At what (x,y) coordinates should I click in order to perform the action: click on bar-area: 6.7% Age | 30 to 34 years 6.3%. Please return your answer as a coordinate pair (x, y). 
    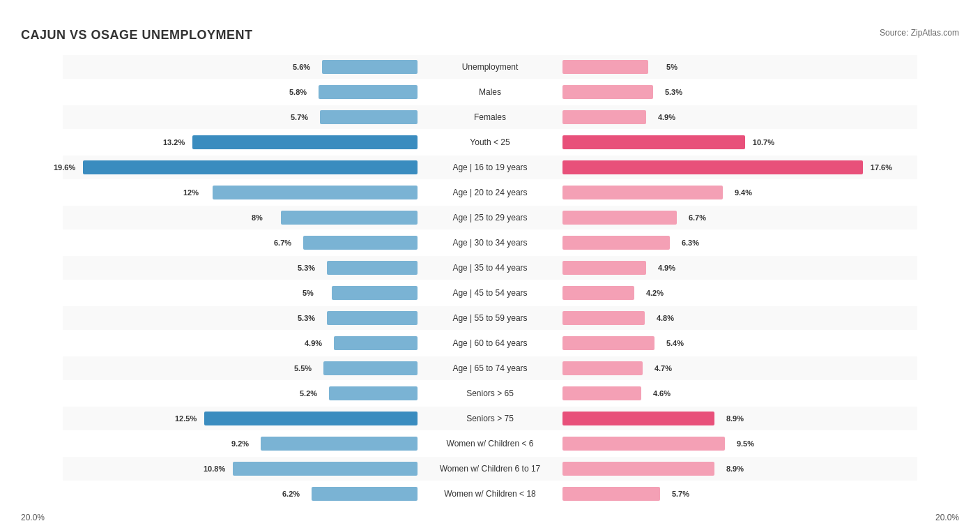
    Looking at the image, I should click on (490, 243).